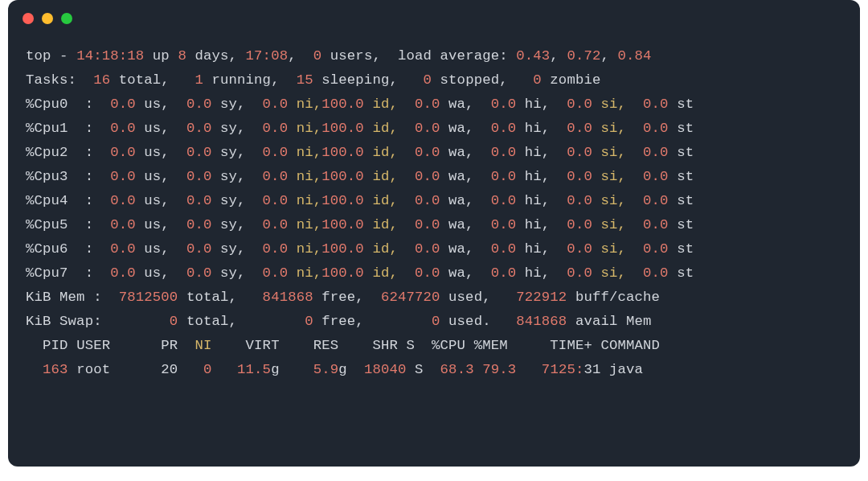 The height and width of the screenshot is (481, 868). What do you see at coordinates (436, 322) in the screenshot?
I see `swap-used: 0` at bounding box center [436, 322].